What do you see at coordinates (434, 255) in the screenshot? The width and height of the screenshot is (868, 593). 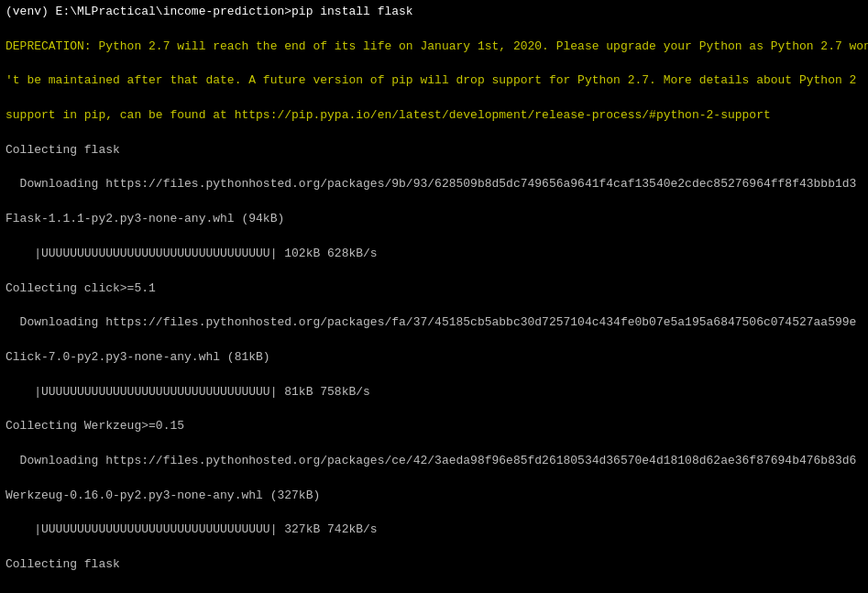 I see `terminal-line-7: |UUUUUUUUUUUUUUUUUUUUUUUUUUUUUUUU| 102kB…` at bounding box center [434, 255].